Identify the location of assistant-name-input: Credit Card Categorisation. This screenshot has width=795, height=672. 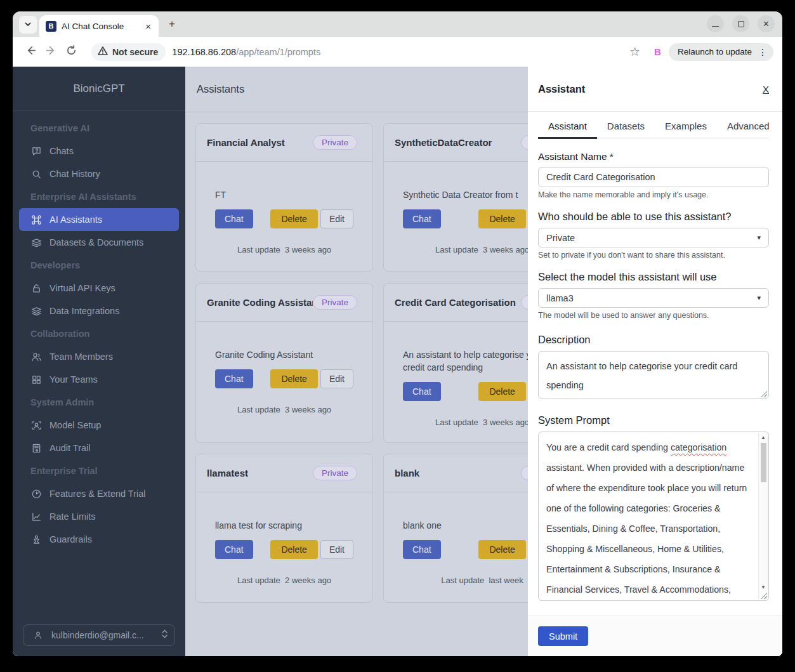
(654, 177).